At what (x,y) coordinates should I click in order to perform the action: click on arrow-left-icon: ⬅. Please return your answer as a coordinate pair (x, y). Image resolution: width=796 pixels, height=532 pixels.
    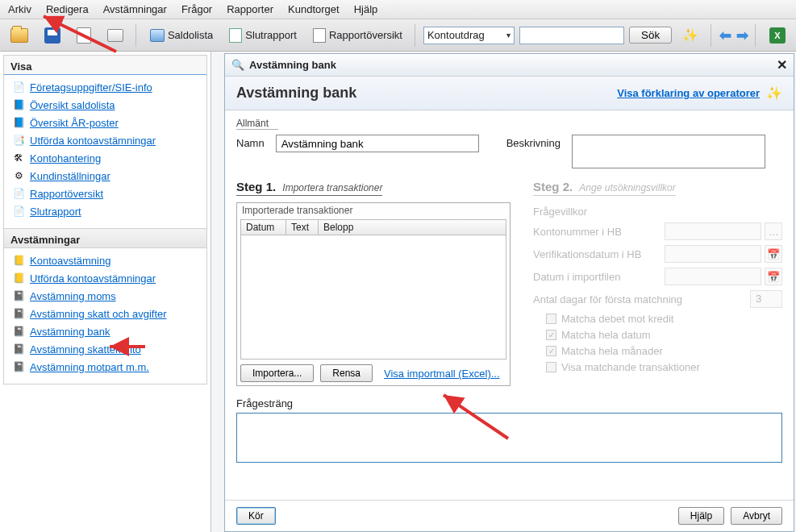
    Looking at the image, I should click on (726, 35).